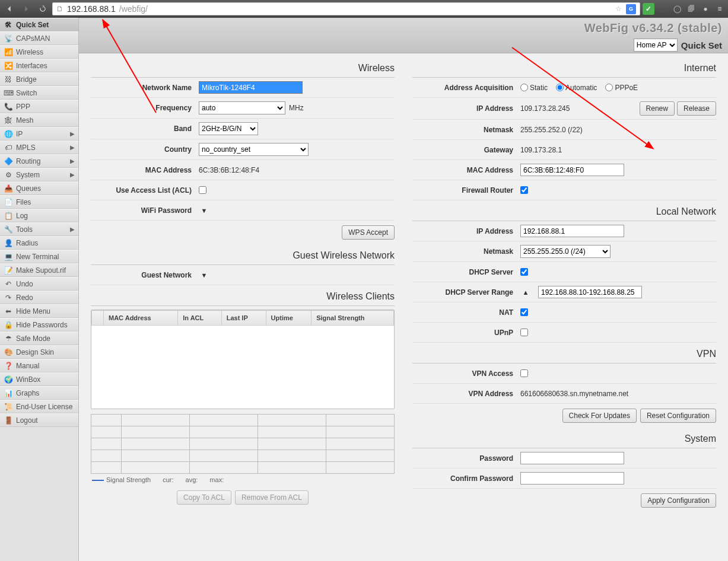 The image size is (728, 561). What do you see at coordinates (39, 65) in the screenshot?
I see `sidebar-item-interfaces: 🔀Interfaces` at bounding box center [39, 65].